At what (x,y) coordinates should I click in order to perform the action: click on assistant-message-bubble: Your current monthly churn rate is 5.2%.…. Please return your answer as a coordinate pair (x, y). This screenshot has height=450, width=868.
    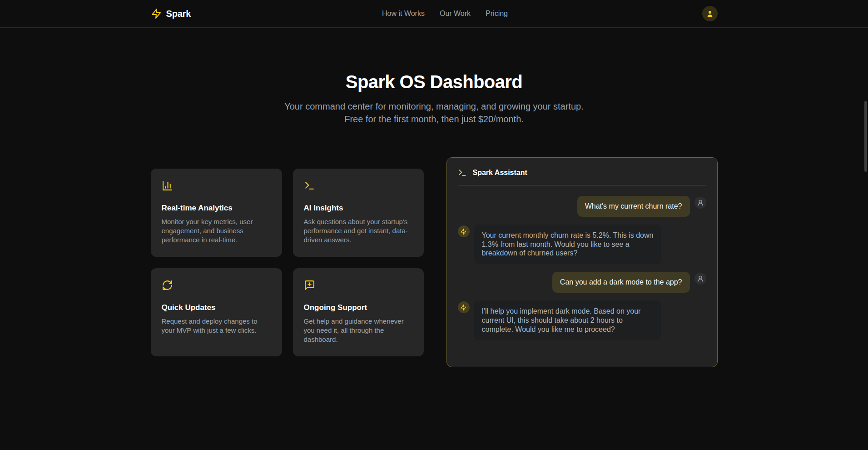
    Looking at the image, I should click on (568, 245).